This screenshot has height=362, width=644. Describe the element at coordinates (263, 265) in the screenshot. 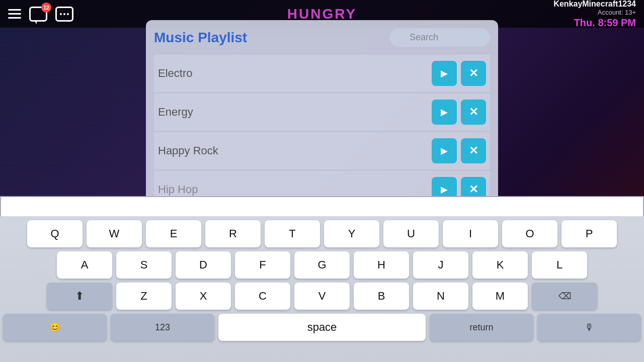

I see `key-f: F` at that location.